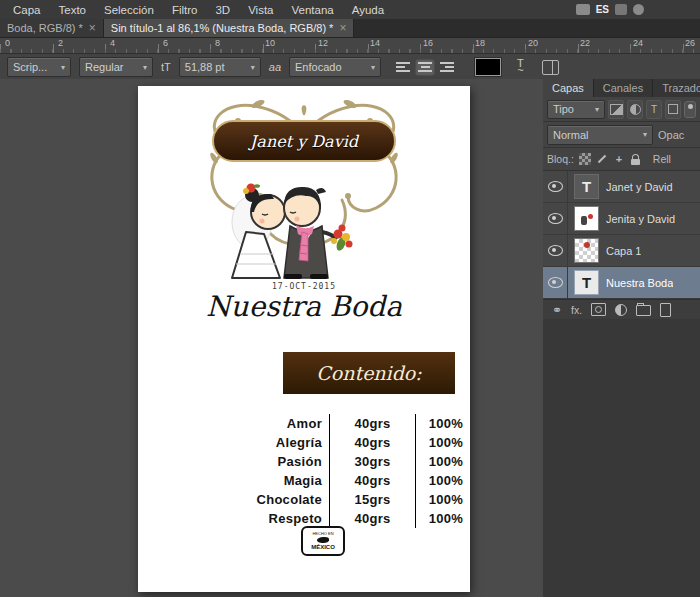 This screenshot has height=597, width=700. Describe the element at coordinates (624, 88) in the screenshot. I see `tab-canales: Canales` at that location.